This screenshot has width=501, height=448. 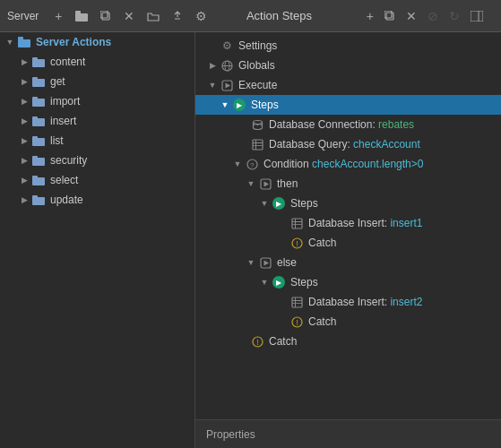 What do you see at coordinates (280, 16) in the screenshot?
I see `center-title: Action Steps` at bounding box center [280, 16].